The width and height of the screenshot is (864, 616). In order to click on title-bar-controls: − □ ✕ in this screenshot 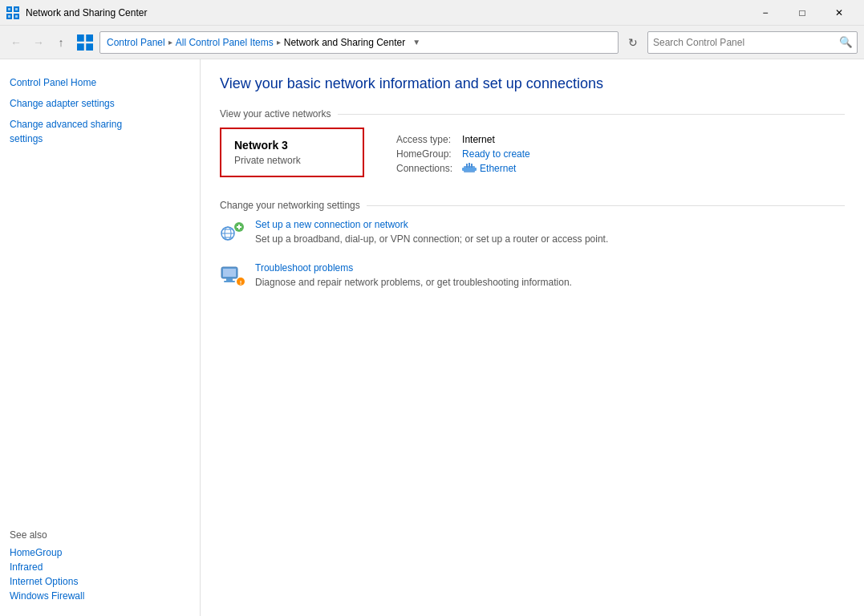, I will do `click(802, 13)`.